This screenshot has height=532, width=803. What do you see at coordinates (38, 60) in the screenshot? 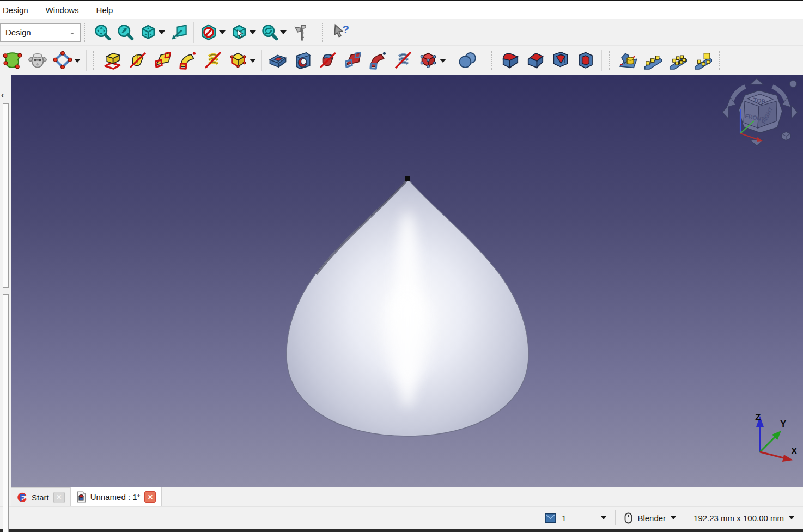
I see `create-body-sheep-icon` at bounding box center [38, 60].